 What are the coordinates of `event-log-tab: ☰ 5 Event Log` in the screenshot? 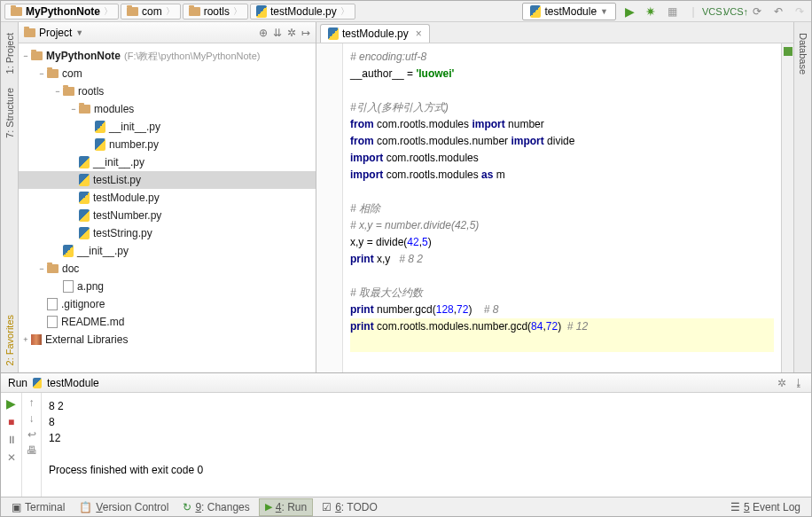 It's located at (766, 507).